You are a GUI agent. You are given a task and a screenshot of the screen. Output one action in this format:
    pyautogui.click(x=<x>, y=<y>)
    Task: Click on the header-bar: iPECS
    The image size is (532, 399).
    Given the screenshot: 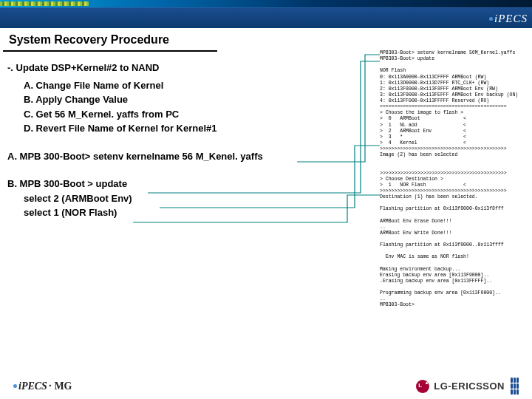 What is the action you would take?
    pyautogui.click(x=266, y=18)
    